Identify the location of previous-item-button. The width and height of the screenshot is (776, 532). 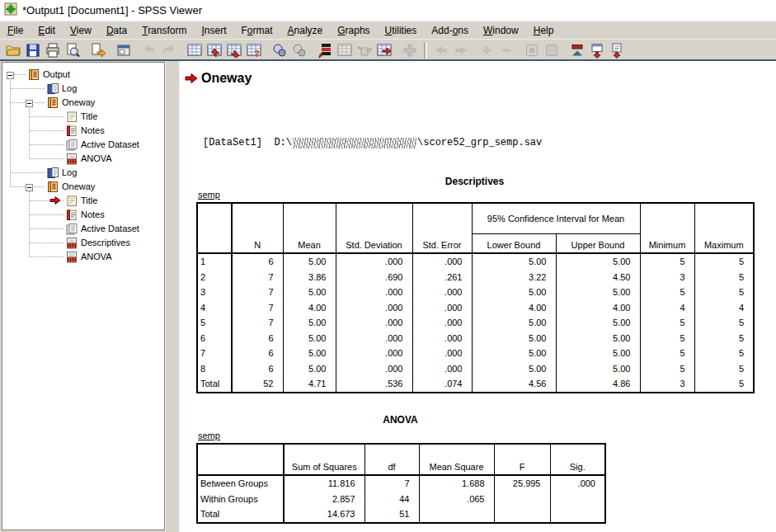
(441, 50).